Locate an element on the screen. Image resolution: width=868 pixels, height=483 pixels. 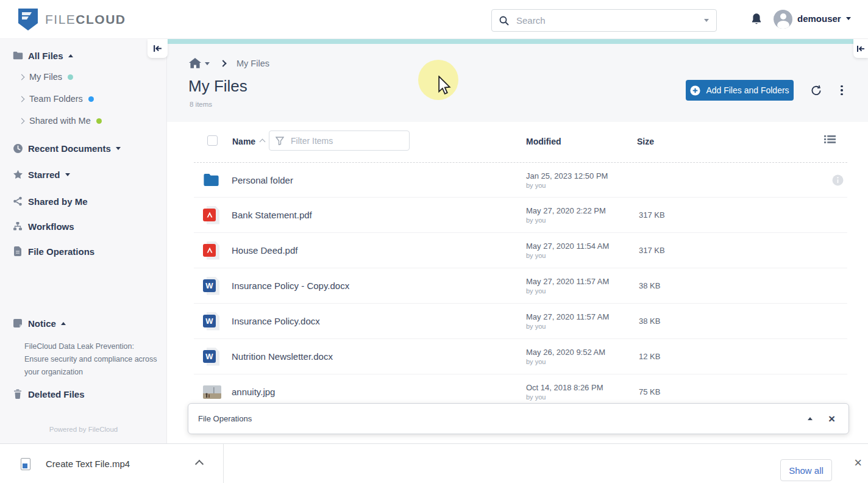
media-file-icon is located at coordinates (26, 464).